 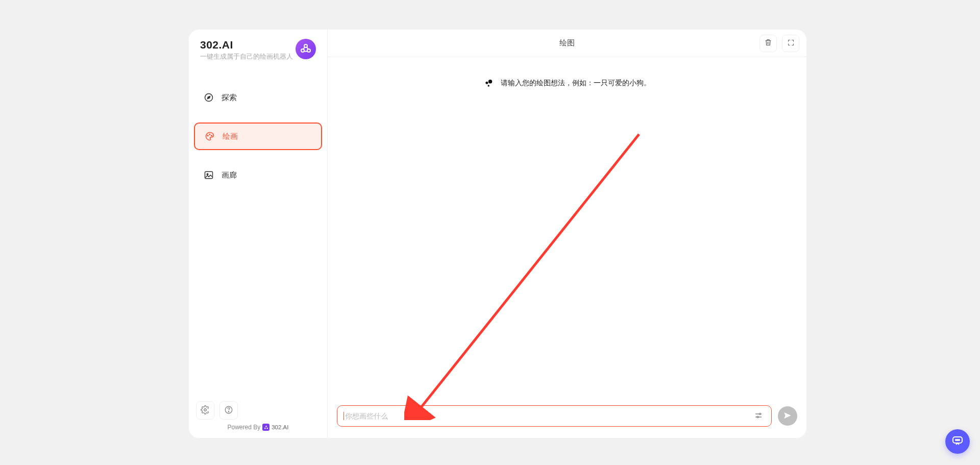 I want to click on send-icon, so click(x=788, y=417).